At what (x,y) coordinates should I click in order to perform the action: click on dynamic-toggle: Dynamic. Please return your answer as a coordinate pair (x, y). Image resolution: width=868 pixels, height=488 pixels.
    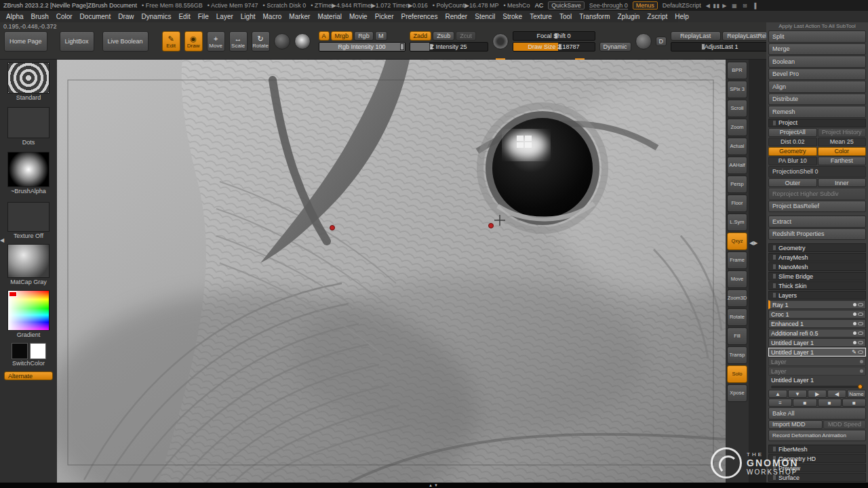
    Looking at the image, I should click on (616, 47).